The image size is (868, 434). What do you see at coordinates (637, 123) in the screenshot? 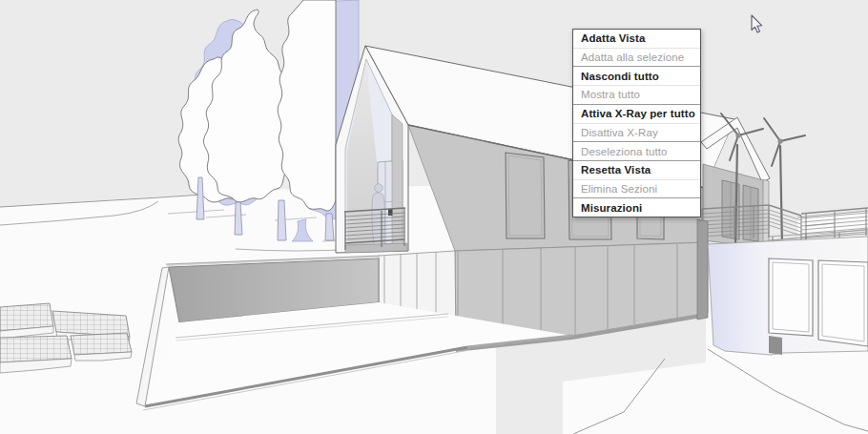
I see `context-menu: Adatta Vista Adatta alla selezione Nasco…` at bounding box center [637, 123].